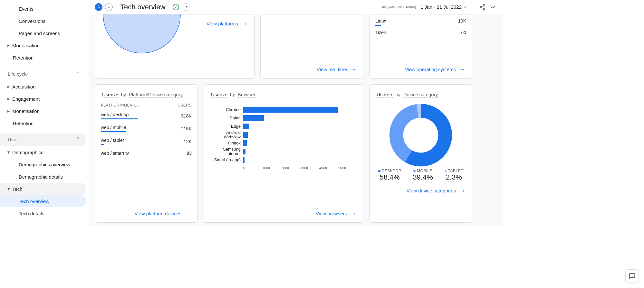 This screenshot has height=288, width=644. What do you see at coordinates (436, 190) in the screenshot?
I see `view-device-categories-link: View device categories→` at bounding box center [436, 190].